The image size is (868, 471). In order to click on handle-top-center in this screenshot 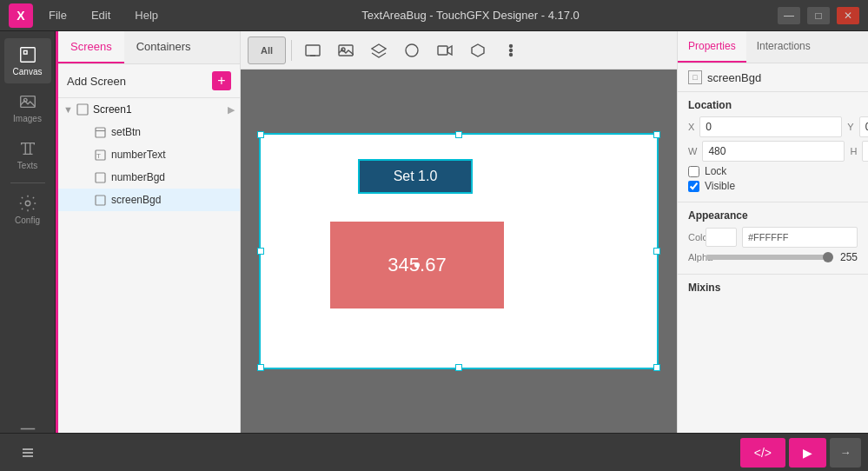, I will do `click(459, 135)`.